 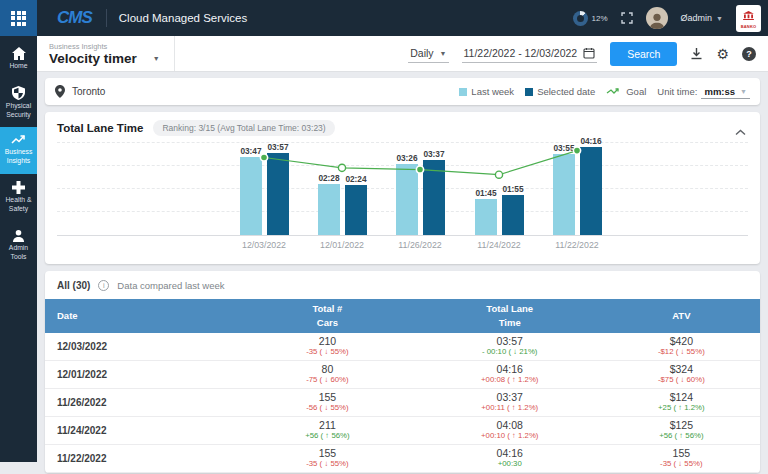 I want to click on cell-lane: 03:57- 00:10 ( ↓ 21%), so click(x=510, y=346).